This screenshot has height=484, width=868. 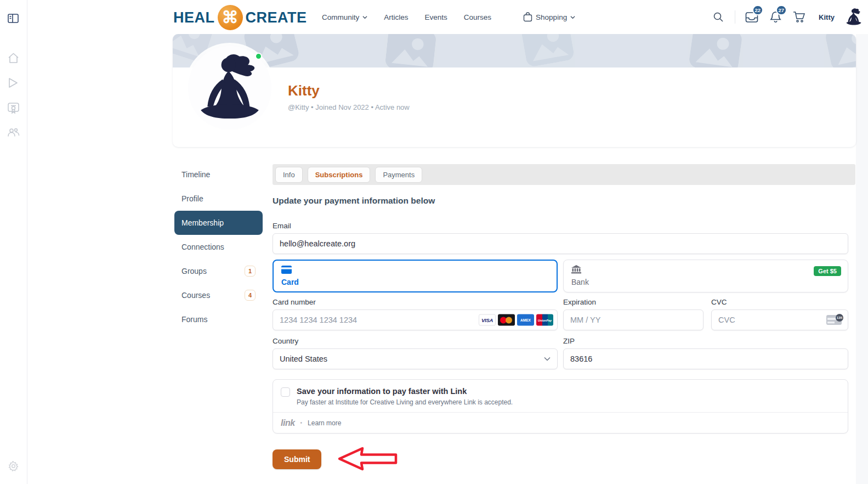 What do you see at coordinates (516, 320) in the screenshot?
I see `card-brand-icons: VISA AMEX UnionPay` at bounding box center [516, 320].